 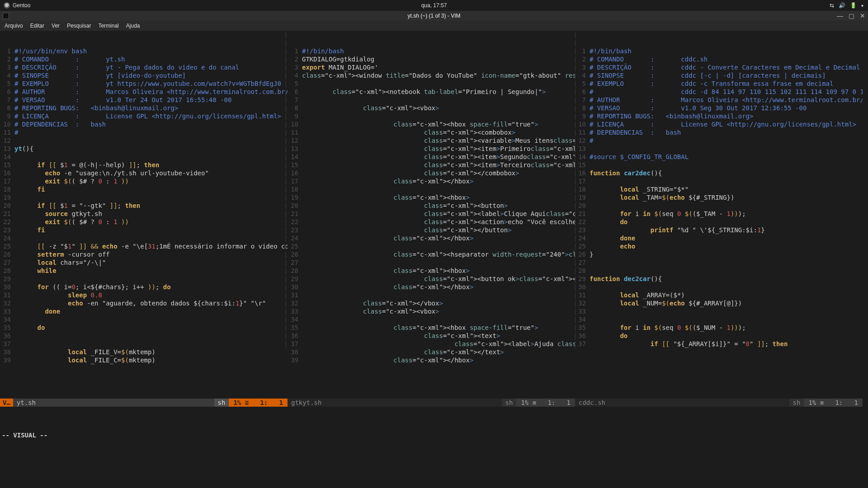 I want to click on sound-icon: 🔊, so click(x=842, y=5).